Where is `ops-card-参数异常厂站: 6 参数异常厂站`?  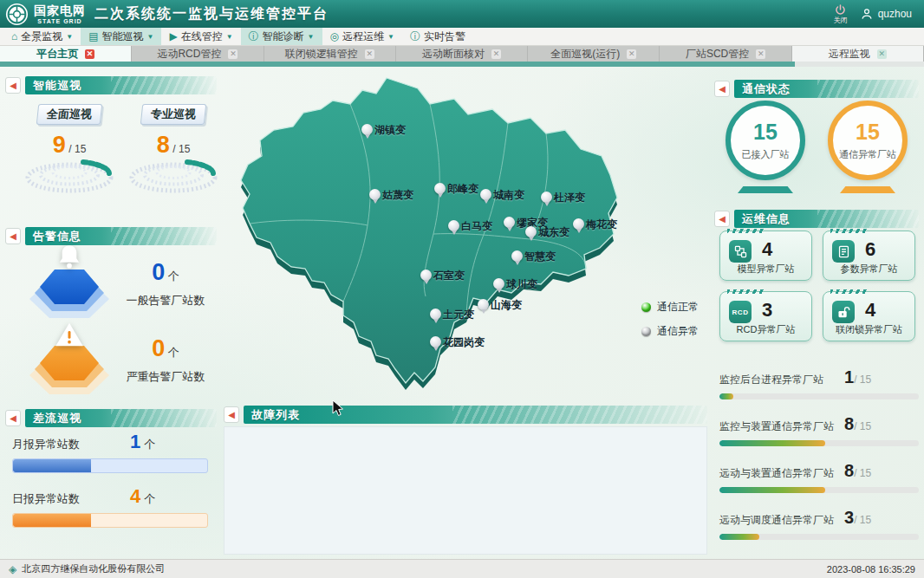 ops-card-参数异常厂站: 6 参数异常厂站 is located at coordinates (869, 256).